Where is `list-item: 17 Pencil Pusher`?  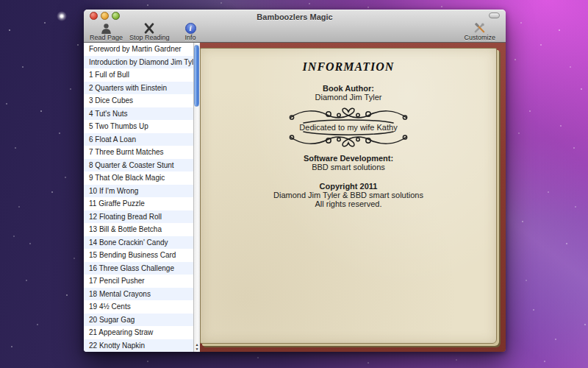 list-item: 17 Pencil Pusher is located at coordinates (138, 281).